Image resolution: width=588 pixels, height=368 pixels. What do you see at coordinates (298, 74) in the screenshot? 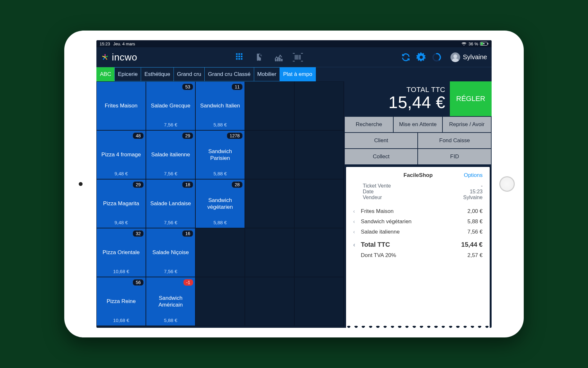
I see `category-tab: Plat à empo` at bounding box center [298, 74].